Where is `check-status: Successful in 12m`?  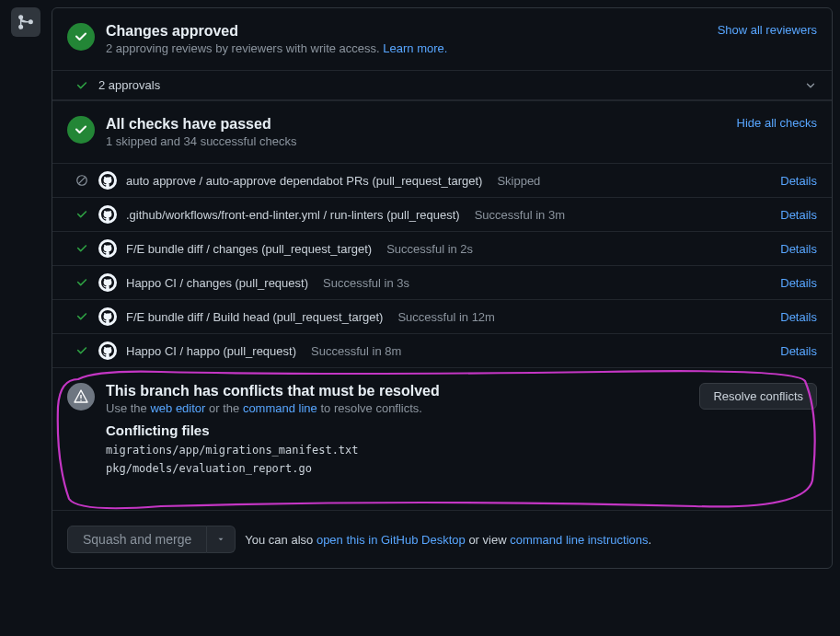
check-status: Successful in 12m is located at coordinates (446, 317).